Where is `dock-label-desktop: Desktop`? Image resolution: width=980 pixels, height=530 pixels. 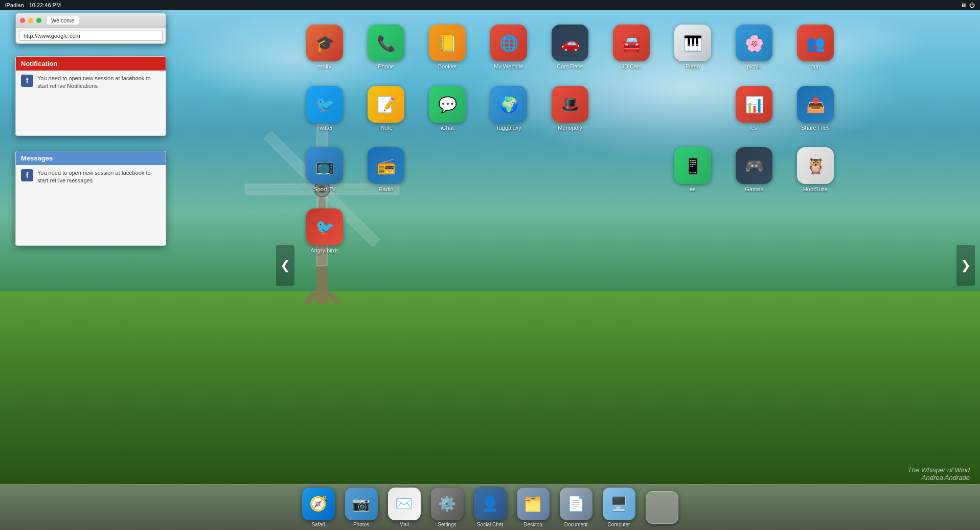 dock-label-desktop: Desktop is located at coordinates (533, 524).